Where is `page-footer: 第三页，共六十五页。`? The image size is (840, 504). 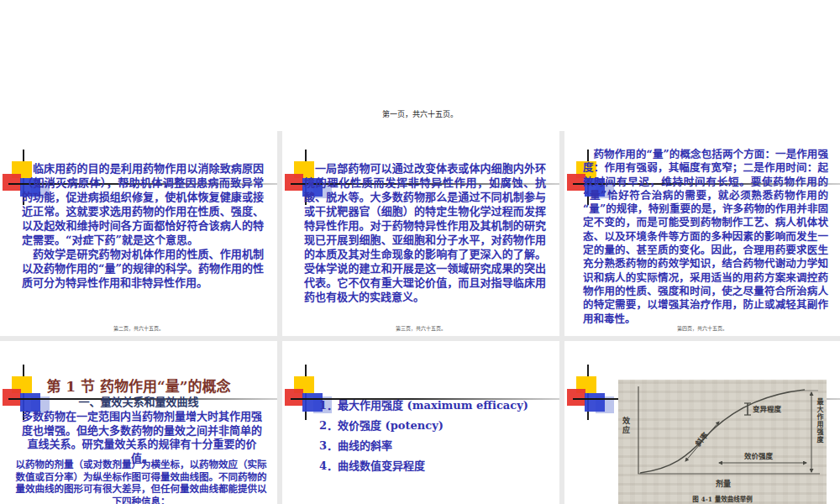 page-footer: 第三页，共六十五页。 is located at coordinates (421, 328).